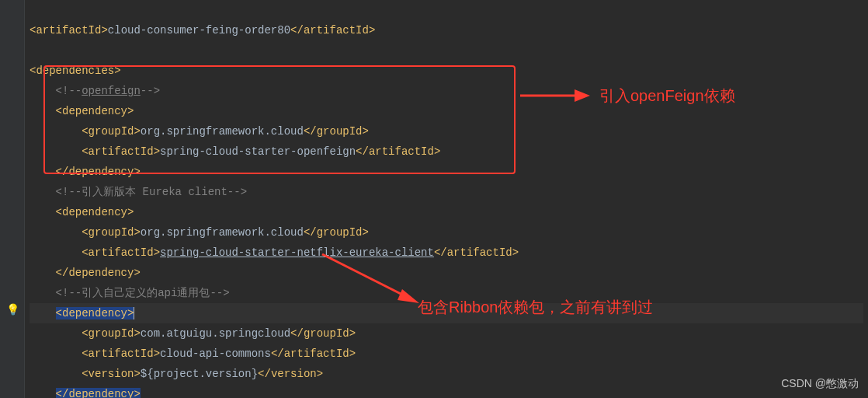 The width and height of the screenshot is (868, 398). What do you see at coordinates (290, 374) in the screenshot?
I see `tag-version-close: </version>` at bounding box center [290, 374].